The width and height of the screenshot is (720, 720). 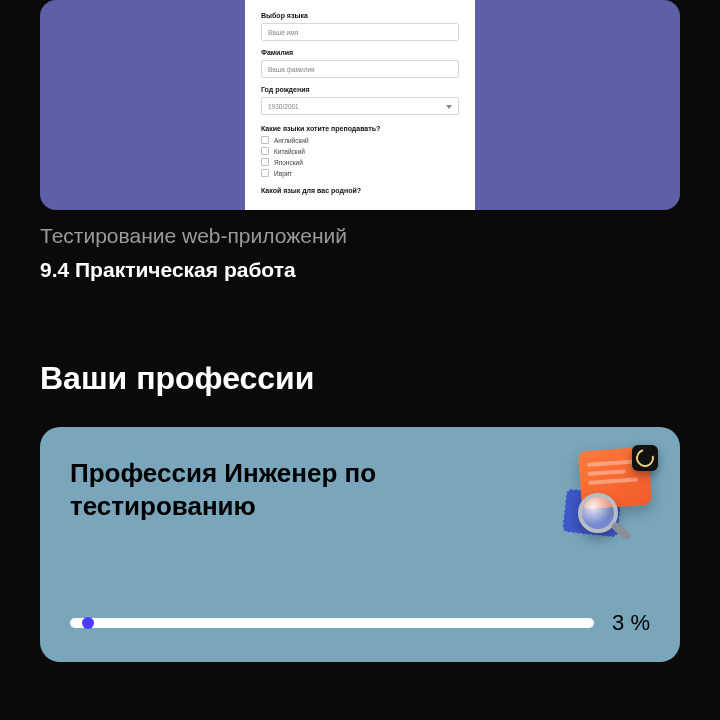 I want to click on form-label-year: Год рождения, so click(x=360, y=90).